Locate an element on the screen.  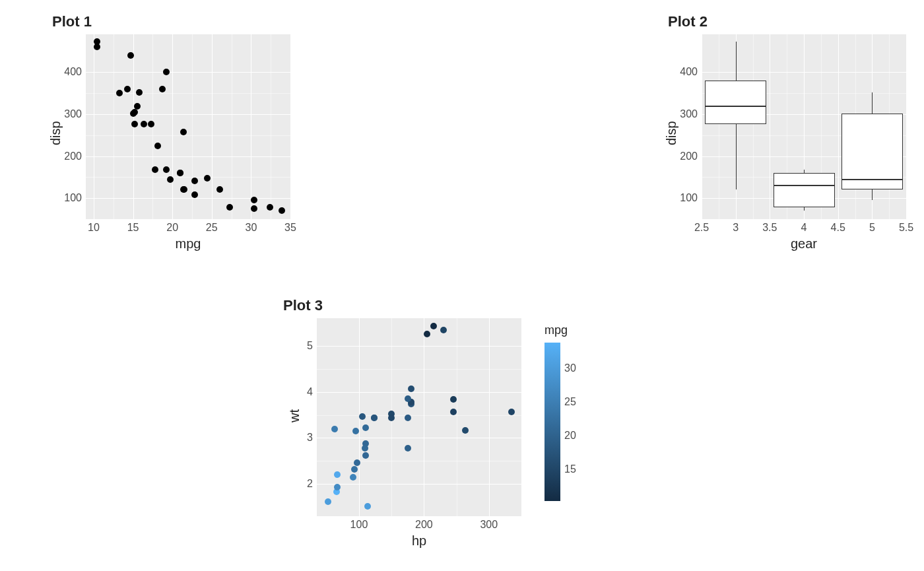
plot2-title: Plot 2 is located at coordinates (792, 22).